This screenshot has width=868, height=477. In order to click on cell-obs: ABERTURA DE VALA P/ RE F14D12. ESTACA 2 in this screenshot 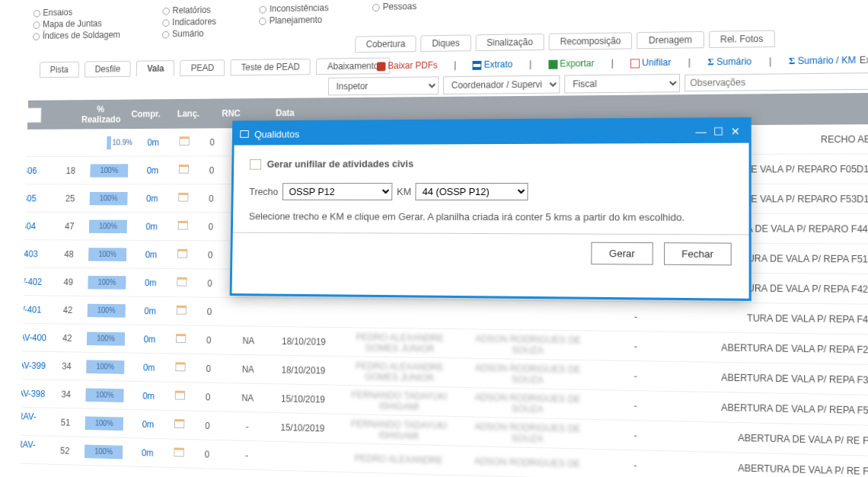, I will do `click(774, 469)`.